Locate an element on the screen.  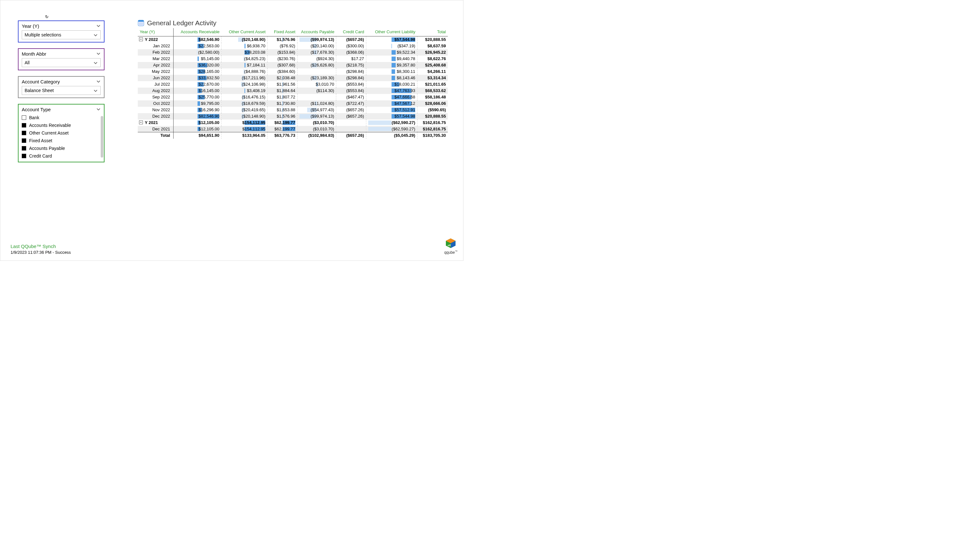
cell: $183,705.30 is located at coordinates (433, 135).